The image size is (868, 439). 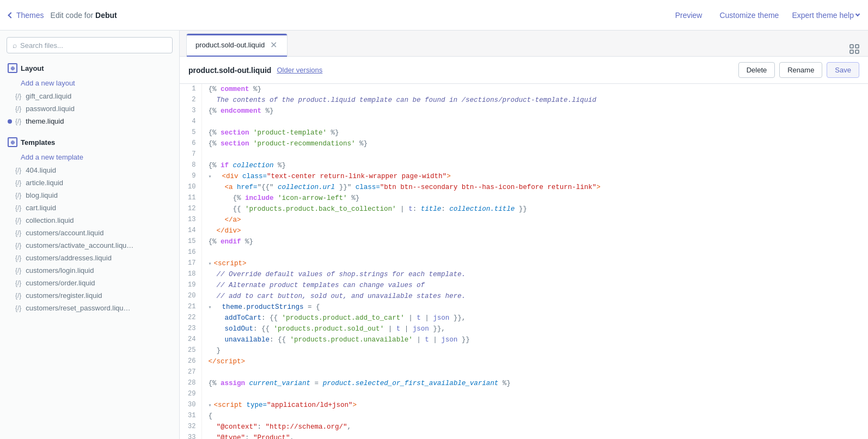 I want to click on chevron-down-icon, so click(x=858, y=14).